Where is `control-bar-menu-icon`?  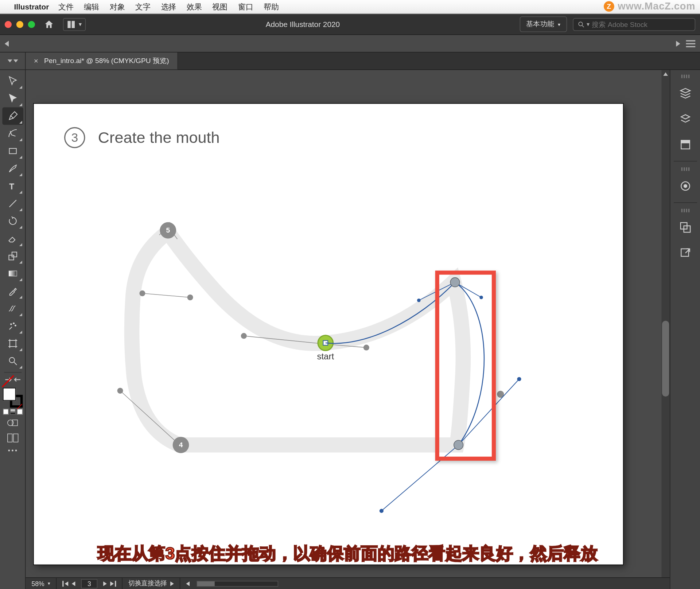 control-bar-menu-icon is located at coordinates (691, 44).